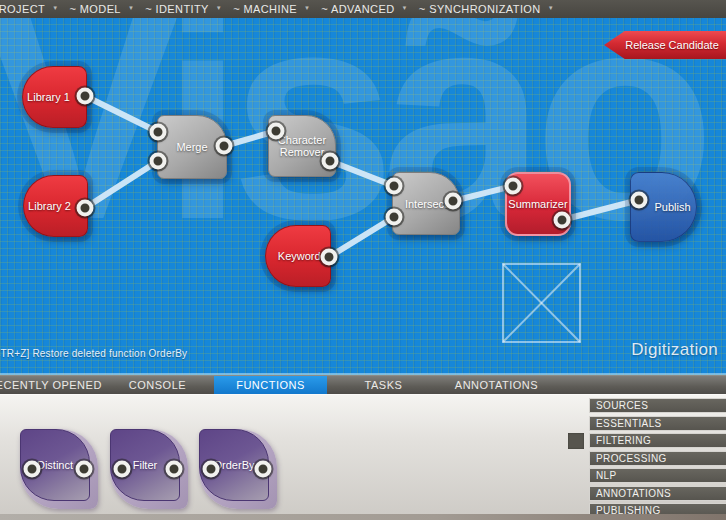 This screenshot has height=520, width=726. Describe the element at coordinates (658, 440) in the screenshot. I see `category-filtering: FILTERING` at that location.